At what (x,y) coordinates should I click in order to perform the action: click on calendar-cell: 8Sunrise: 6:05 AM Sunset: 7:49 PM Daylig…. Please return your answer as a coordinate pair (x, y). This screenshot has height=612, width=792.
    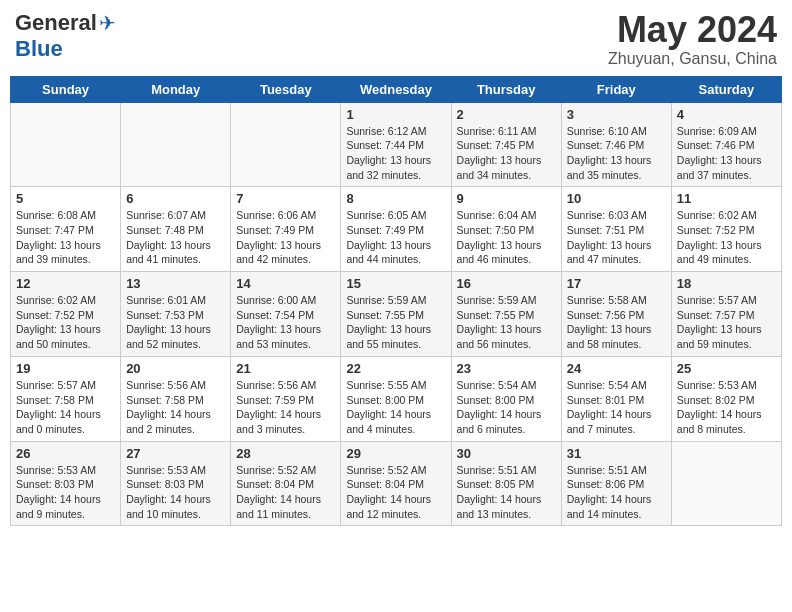
    Looking at the image, I should click on (396, 230).